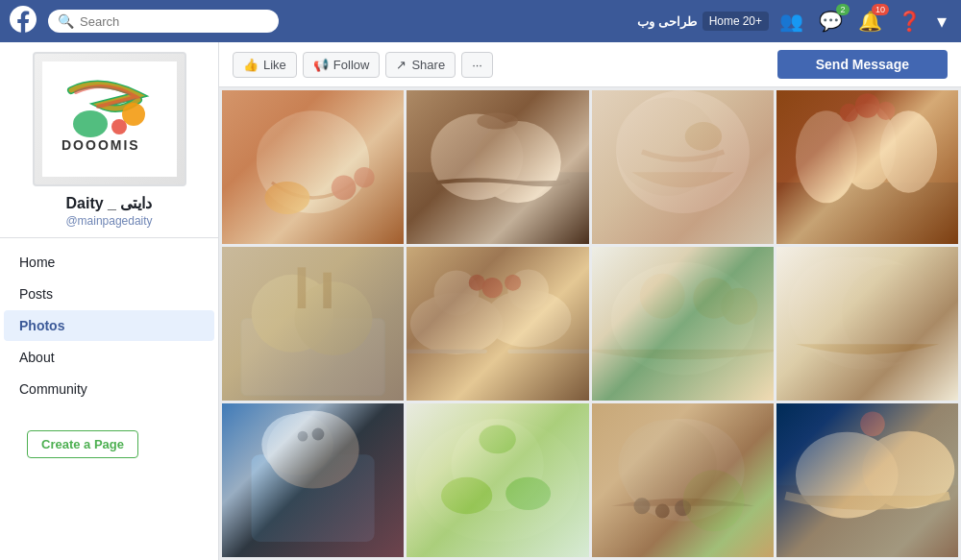  What do you see at coordinates (65, 21) in the screenshot?
I see `search-icon: 🔍` at bounding box center [65, 21].